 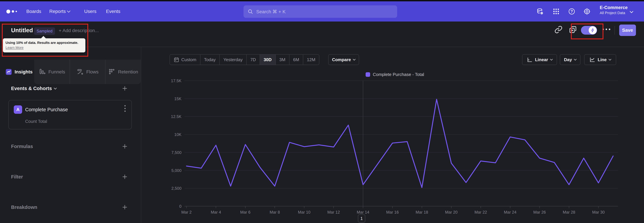 I want to click on x-axis-label: Mar 6, so click(x=246, y=212).